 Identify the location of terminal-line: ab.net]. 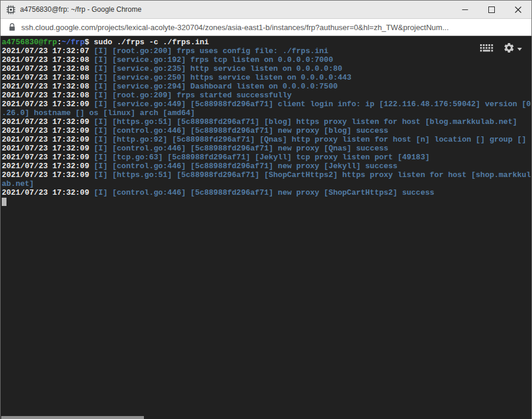
(267, 184).